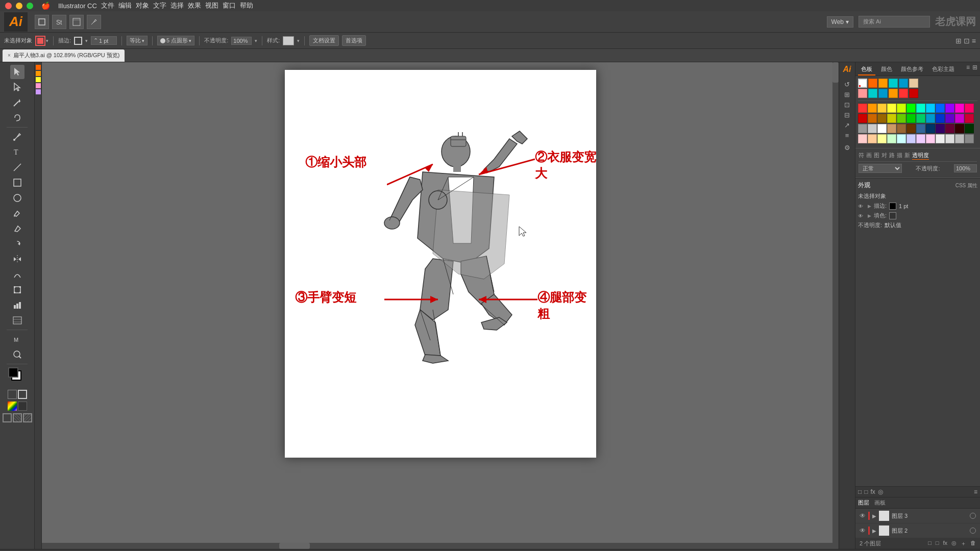 The image size is (980, 551). Describe the element at coordinates (862, 206) in the screenshot. I see `stroke-eye-icon: 👁` at that location.